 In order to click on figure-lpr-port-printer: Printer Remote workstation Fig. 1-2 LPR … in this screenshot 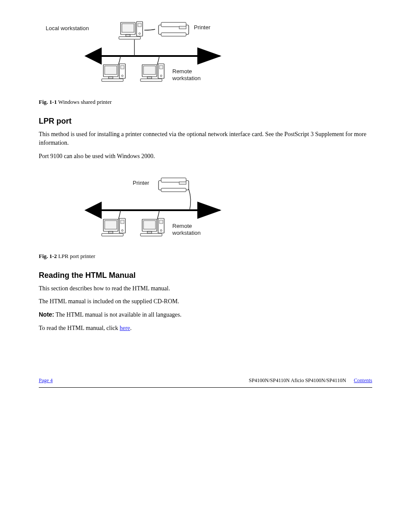, I will do `click(206, 212)`.